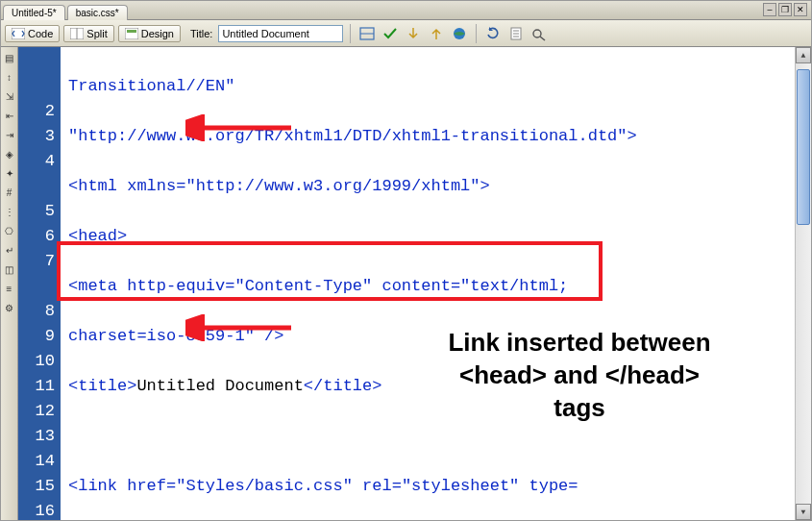  What do you see at coordinates (406, 11) in the screenshot?
I see `file-tab-strip: Untitled-5* basic.css* – ❐ ✕` at bounding box center [406, 11].